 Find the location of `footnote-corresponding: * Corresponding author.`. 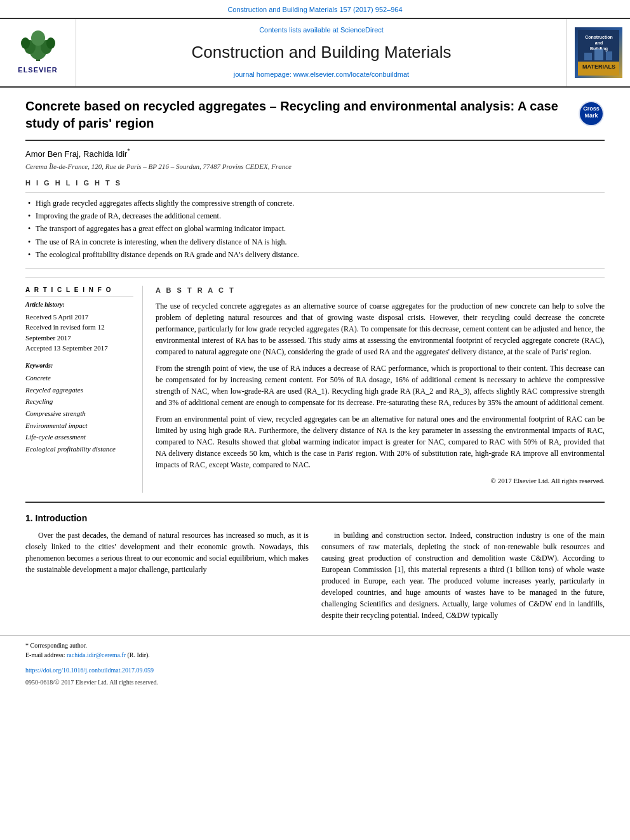

footnote-corresponding: * Corresponding author. is located at coordinates (315, 645).